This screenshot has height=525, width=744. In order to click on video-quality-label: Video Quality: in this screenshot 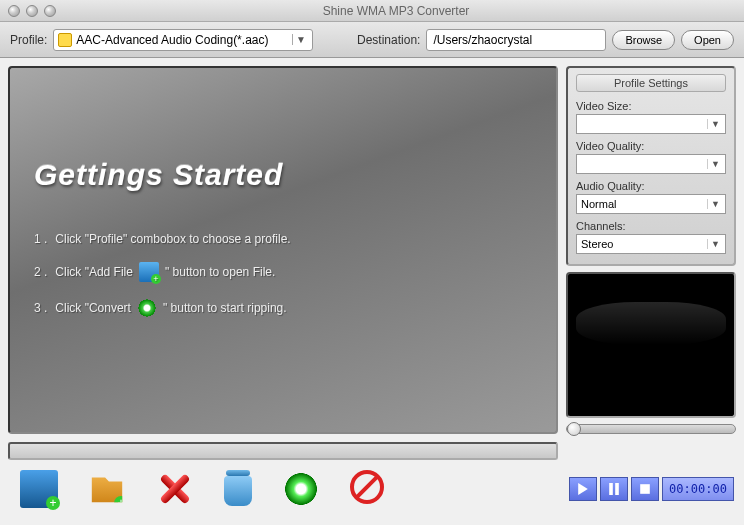, I will do `click(651, 146)`.